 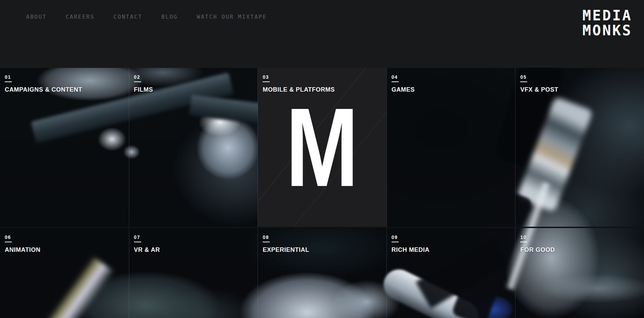 I want to click on service-title: VFX & POST, so click(x=582, y=90).